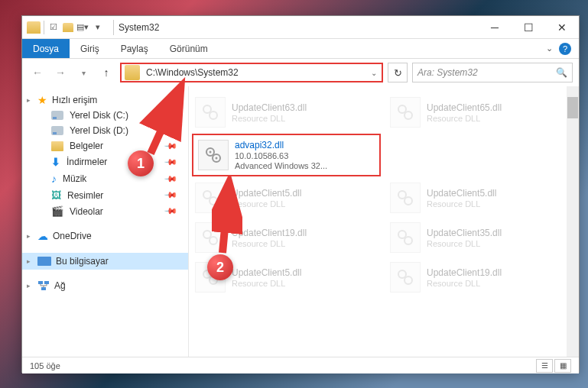  I want to click on view-details-button: ☰, so click(544, 366).